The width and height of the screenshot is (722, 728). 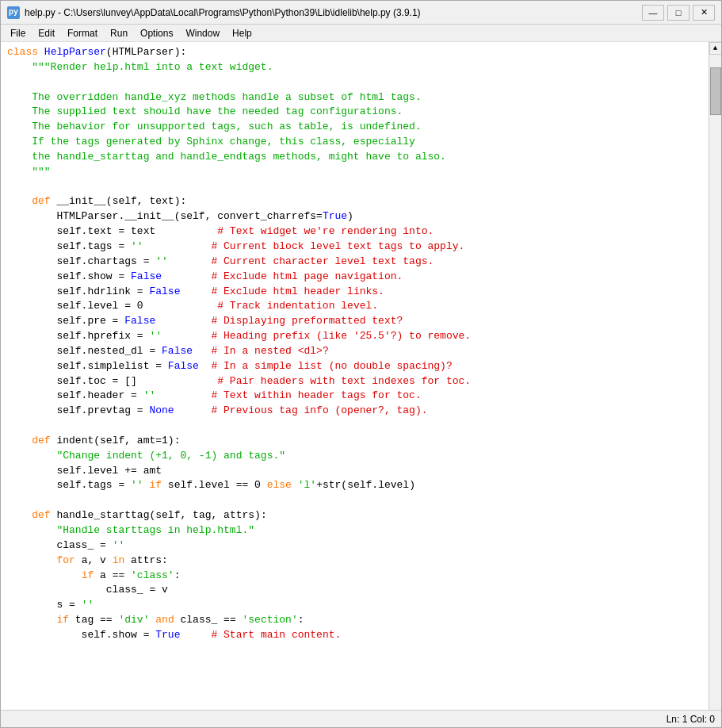 I want to click on minimize-button: —, so click(x=653, y=13).